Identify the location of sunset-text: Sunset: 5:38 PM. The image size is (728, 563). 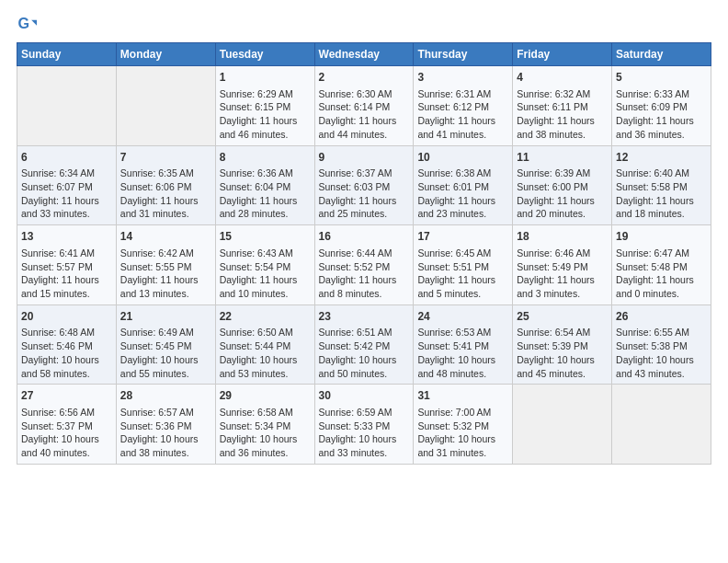
(662, 346).